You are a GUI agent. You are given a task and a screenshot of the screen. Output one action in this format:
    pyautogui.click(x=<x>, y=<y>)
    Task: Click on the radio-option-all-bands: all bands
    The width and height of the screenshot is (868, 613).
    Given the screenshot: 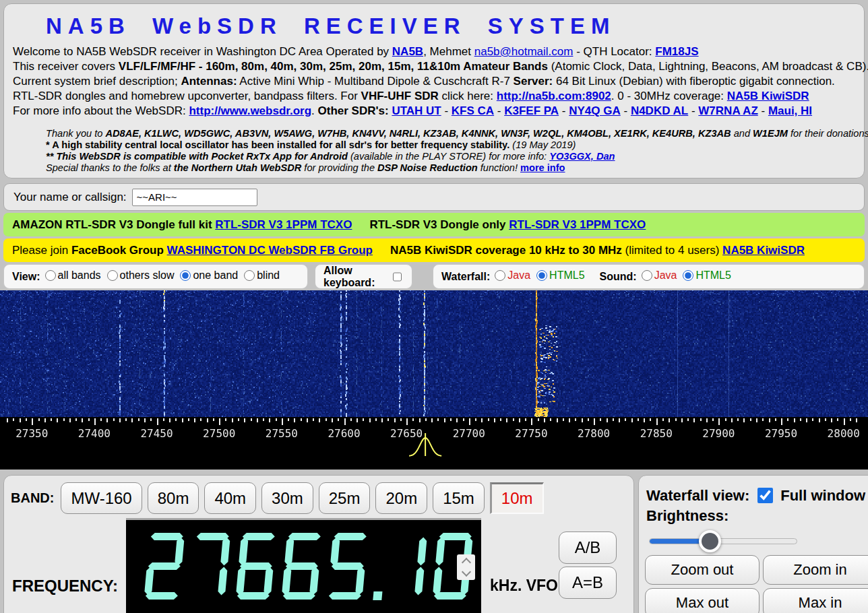 What is the action you would take?
    pyautogui.click(x=73, y=276)
    